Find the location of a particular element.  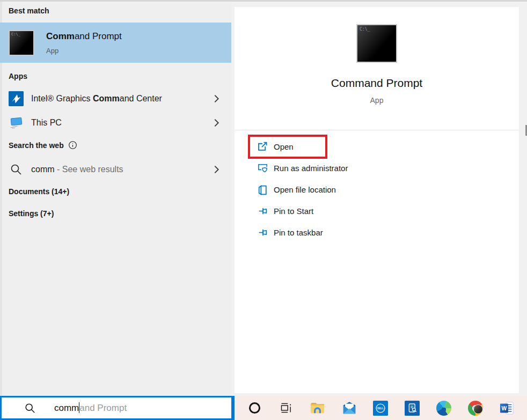

info-icon is located at coordinates (73, 145).